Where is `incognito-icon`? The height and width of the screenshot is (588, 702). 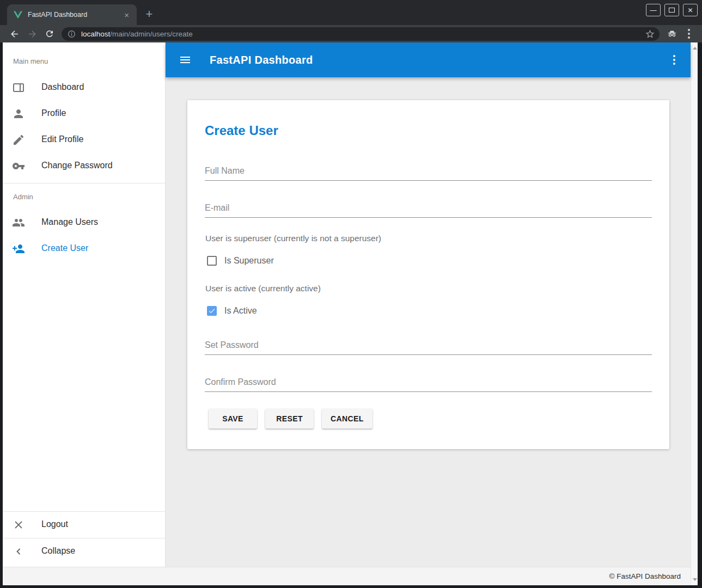
incognito-icon is located at coordinates (672, 34).